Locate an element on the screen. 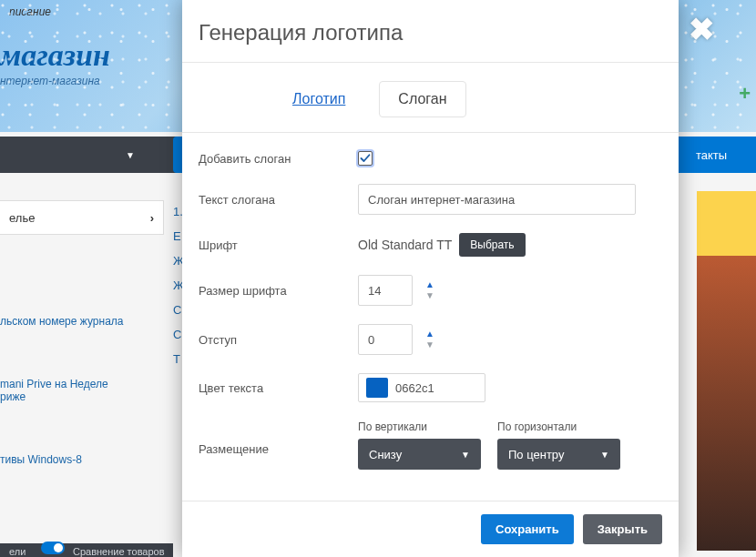 Image resolution: width=756 pixels, height=557 pixels. label-font: Шрифт is located at coordinates (279, 246).